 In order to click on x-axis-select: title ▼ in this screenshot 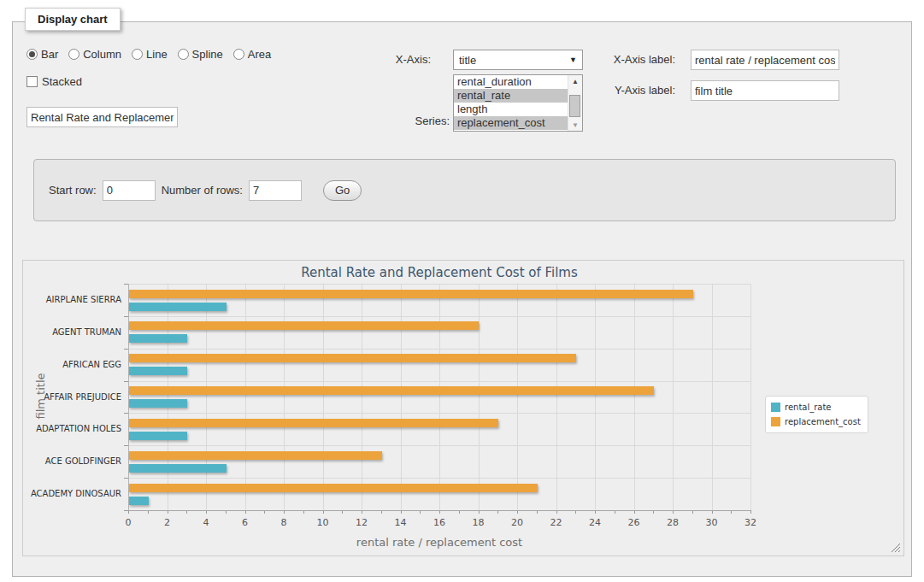, I will do `click(518, 60)`.